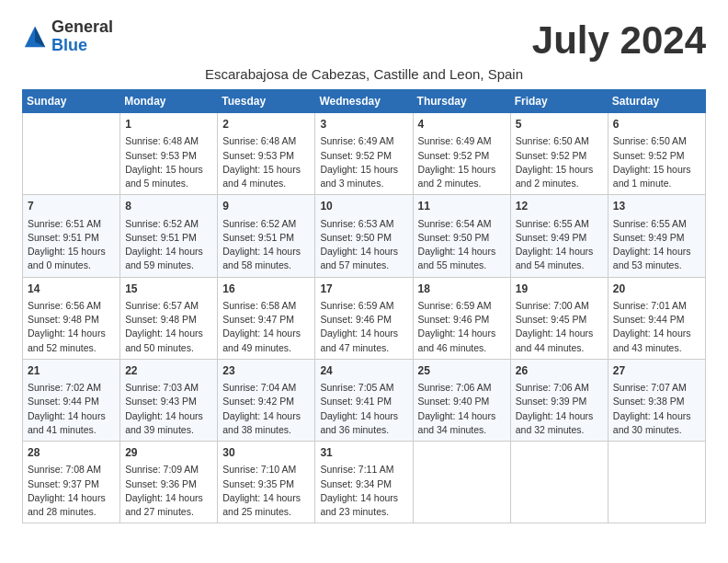 The image size is (728, 563). What do you see at coordinates (461, 372) in the screenshot?
I see `day-number: 25` at bounding box center [461, 372].